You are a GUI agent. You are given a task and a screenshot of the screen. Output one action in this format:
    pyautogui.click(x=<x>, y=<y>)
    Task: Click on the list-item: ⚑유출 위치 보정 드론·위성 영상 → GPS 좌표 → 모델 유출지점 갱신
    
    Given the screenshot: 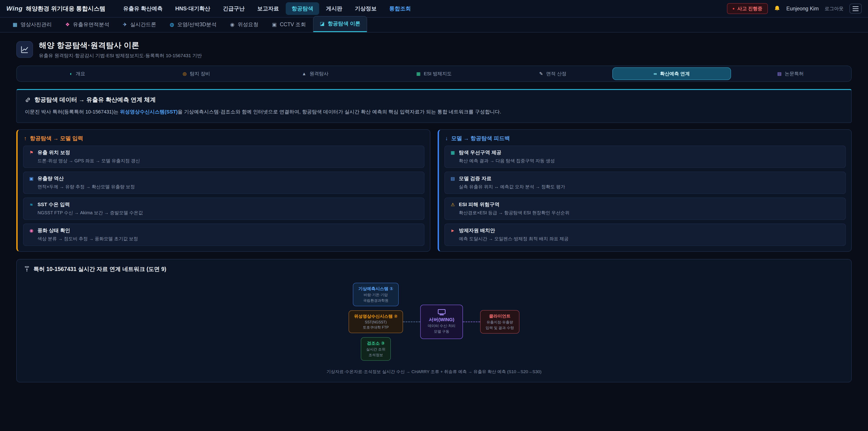 What is the action you would take?
    pyautogui.click(x=224, y=157)
    